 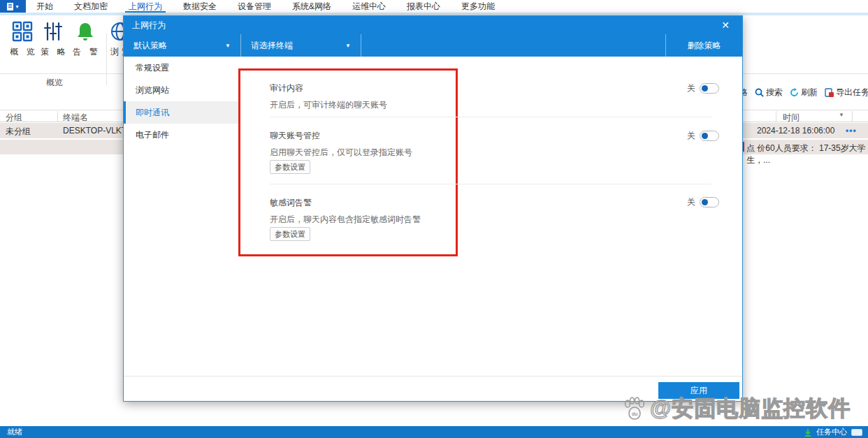 I want to click on sidebar-item-general: 常规设置, so click(x=182, y=68).